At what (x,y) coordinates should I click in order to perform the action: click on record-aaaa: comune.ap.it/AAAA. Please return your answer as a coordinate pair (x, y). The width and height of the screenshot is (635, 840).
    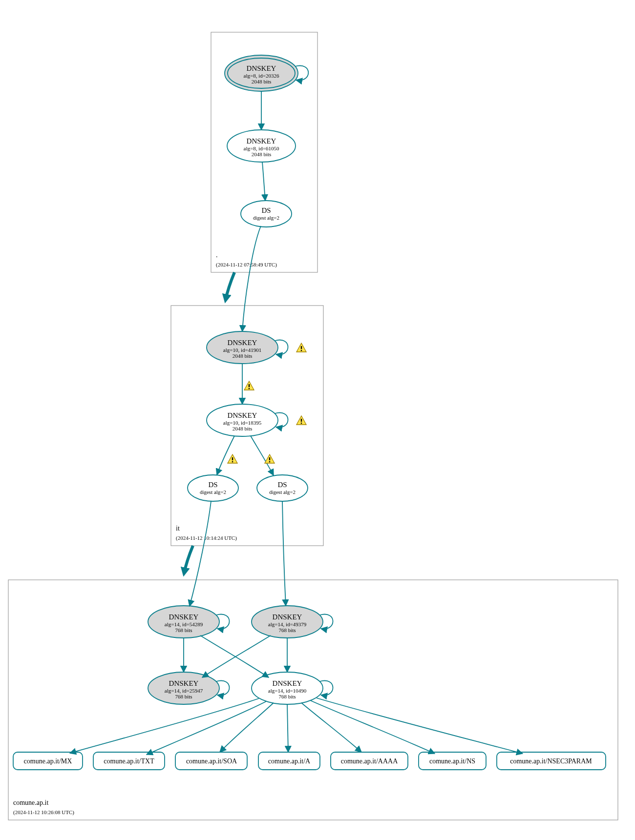
    Looking at the image, I should click on (369, 761).